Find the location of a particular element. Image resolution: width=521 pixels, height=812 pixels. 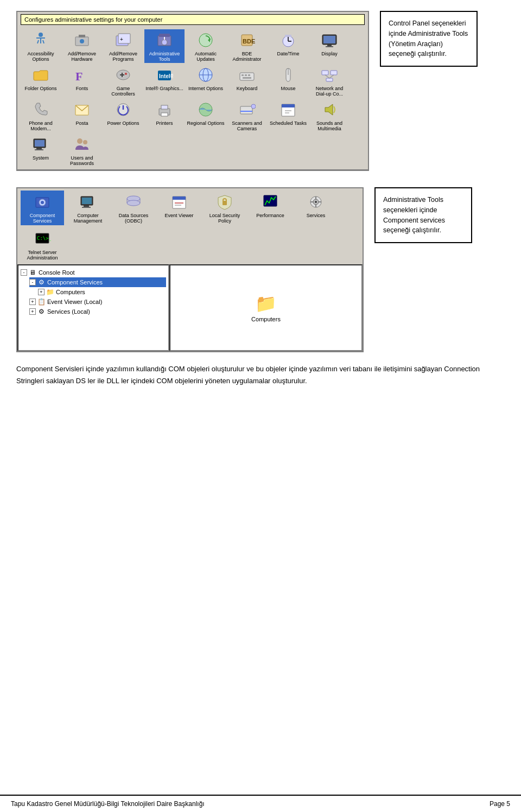

users-icon is located at coordinates (82, 144).